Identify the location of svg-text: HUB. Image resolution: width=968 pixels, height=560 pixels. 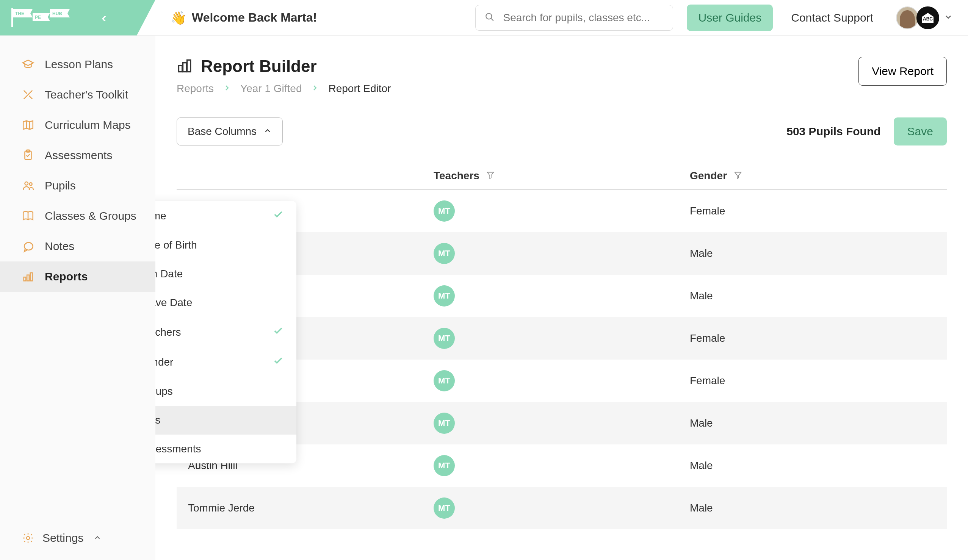
(57, 14).